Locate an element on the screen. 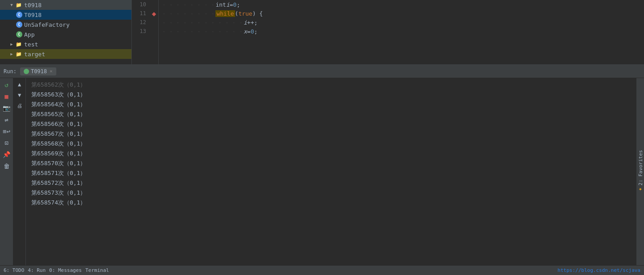 This screenshot has height=275, width=644. sidebar-item-label: test is located at coordinates (31, 45).